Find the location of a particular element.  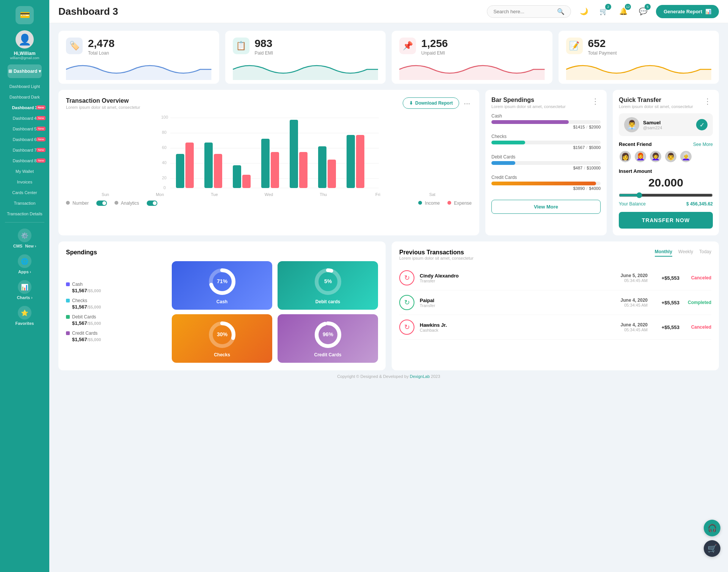

sidebar-item-dashboard-3: Dashboard 3 New is located at coordinates (25, 108).